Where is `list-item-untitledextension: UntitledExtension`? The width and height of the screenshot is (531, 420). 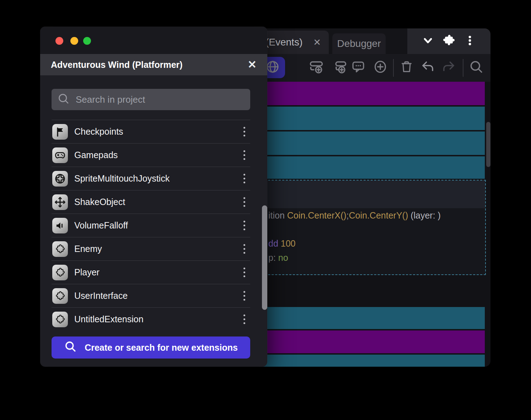 list-item-untitledextension: UntitledExtension is located at coordinates (151, 319).